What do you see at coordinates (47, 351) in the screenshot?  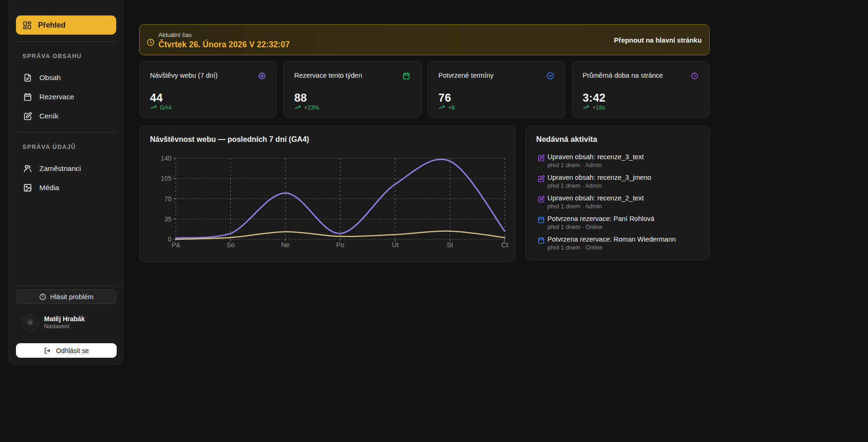 I see `logout-icon` at bounding box center [47, 351].